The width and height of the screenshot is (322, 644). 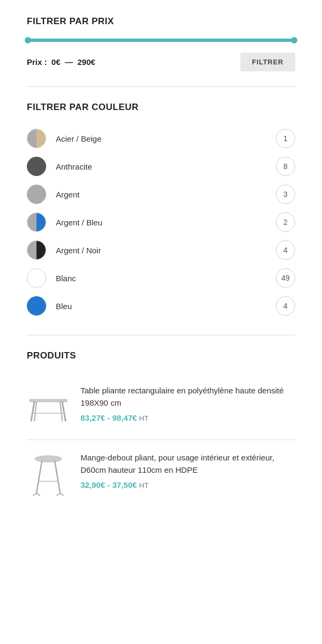 I want to click on color-name-acier-beige: Acier / Beige, so click(x=166, y=138).